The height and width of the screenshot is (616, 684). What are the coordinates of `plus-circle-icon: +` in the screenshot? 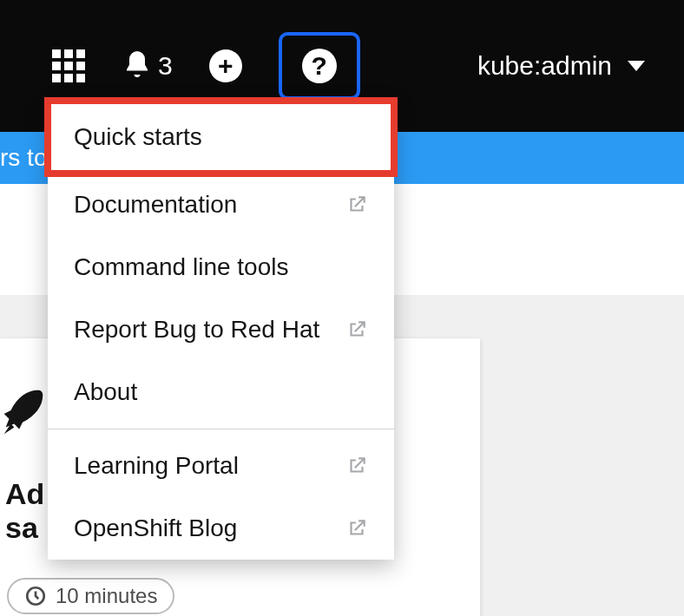 It's located at (226, 66).